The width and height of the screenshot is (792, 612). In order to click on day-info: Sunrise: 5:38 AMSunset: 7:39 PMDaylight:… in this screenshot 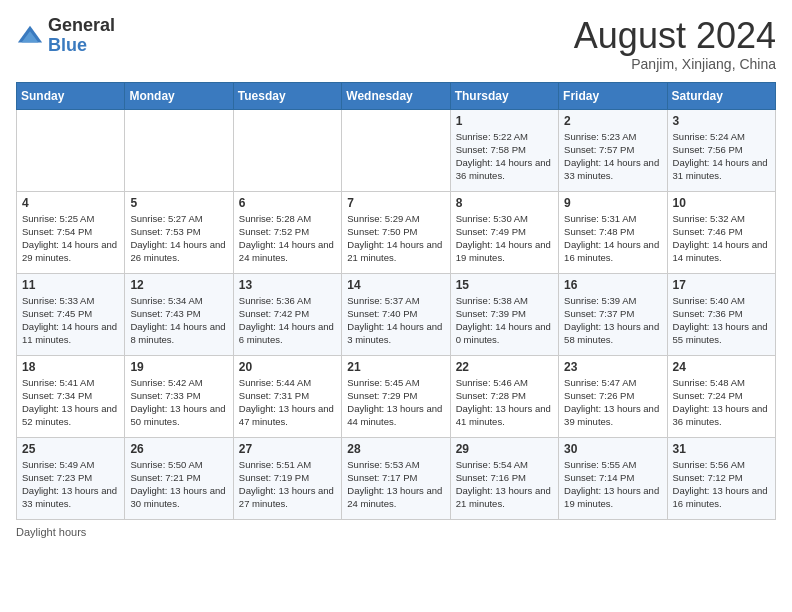, I will do `click(504, 320)`.